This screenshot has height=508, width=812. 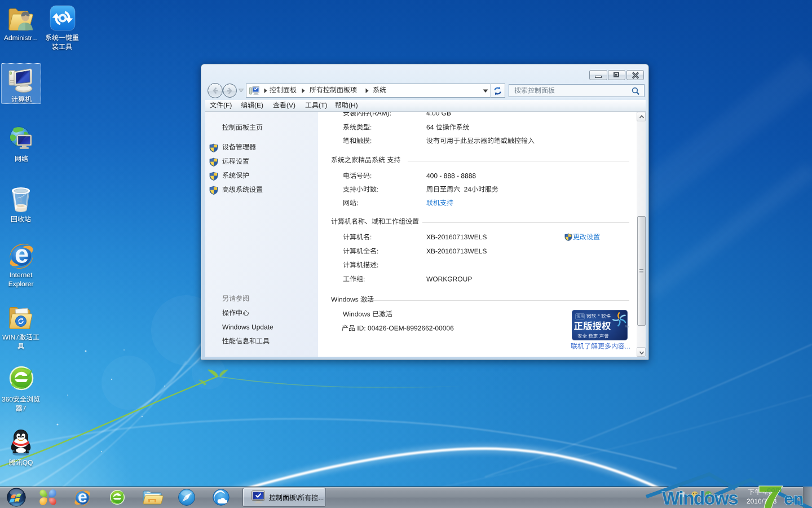 What do you see at coordinates (794, 499) in the screenshot?
I see `svg-text: en` at bounding box center [794, 499].